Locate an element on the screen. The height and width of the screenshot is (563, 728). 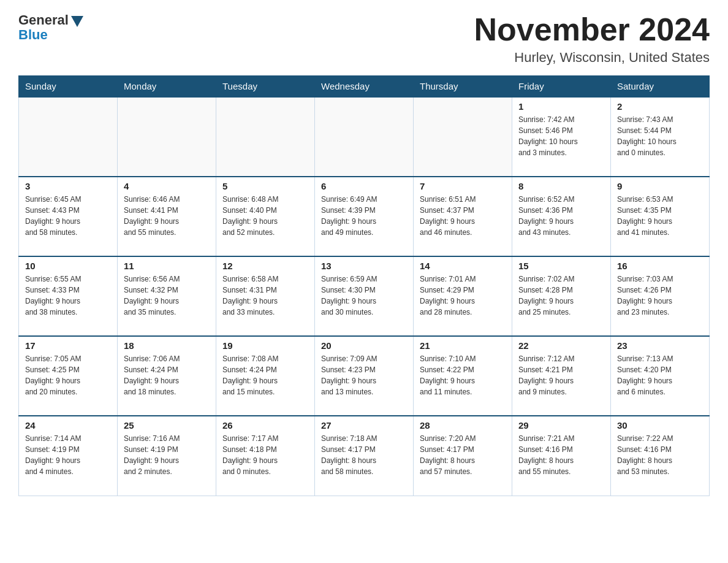
day-number: 25 is located at coordinates (167, 426).